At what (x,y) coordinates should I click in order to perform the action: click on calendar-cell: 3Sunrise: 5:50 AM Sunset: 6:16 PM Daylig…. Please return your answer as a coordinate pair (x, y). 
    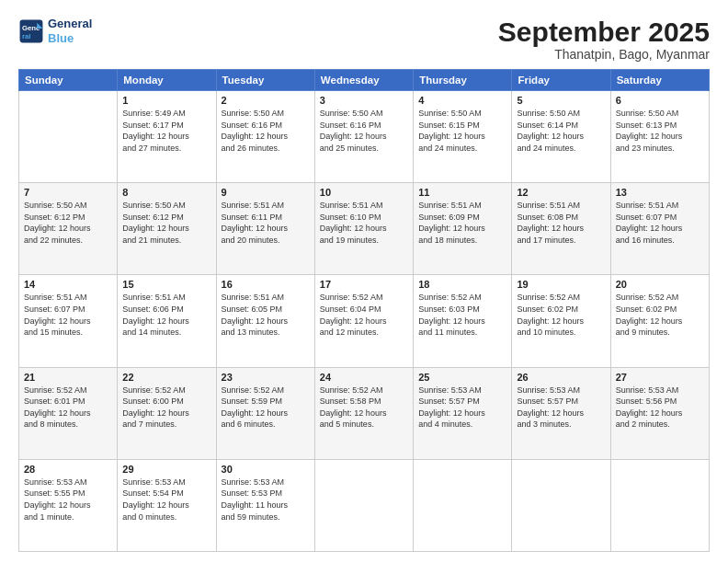
    Looking at the image, I should click on (364, 137).